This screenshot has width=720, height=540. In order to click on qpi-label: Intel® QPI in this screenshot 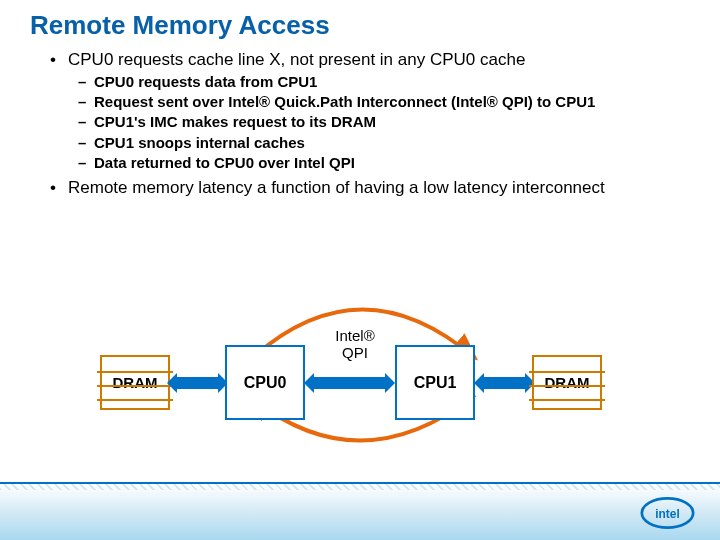, I will do `click(355, 344)`.